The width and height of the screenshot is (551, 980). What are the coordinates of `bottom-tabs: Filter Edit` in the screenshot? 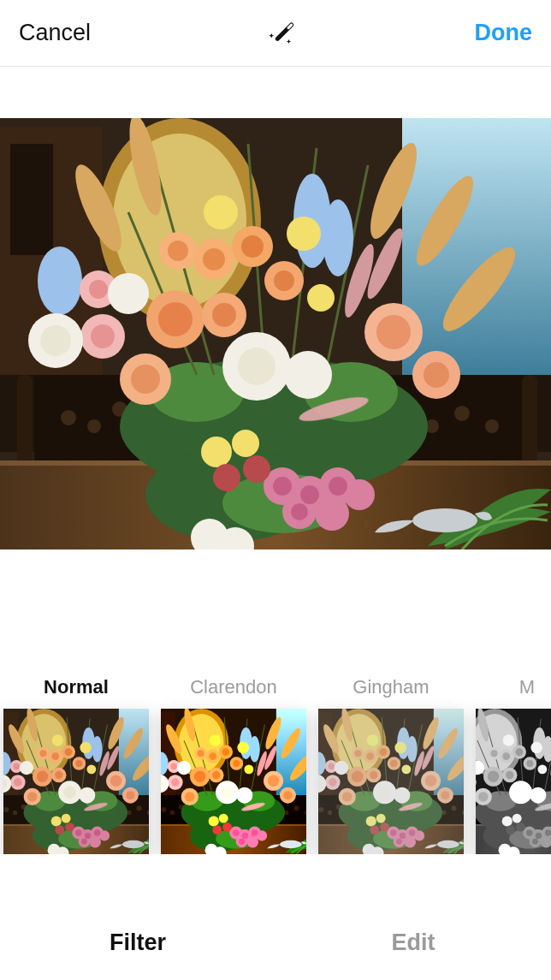 It's located at (276, 942).